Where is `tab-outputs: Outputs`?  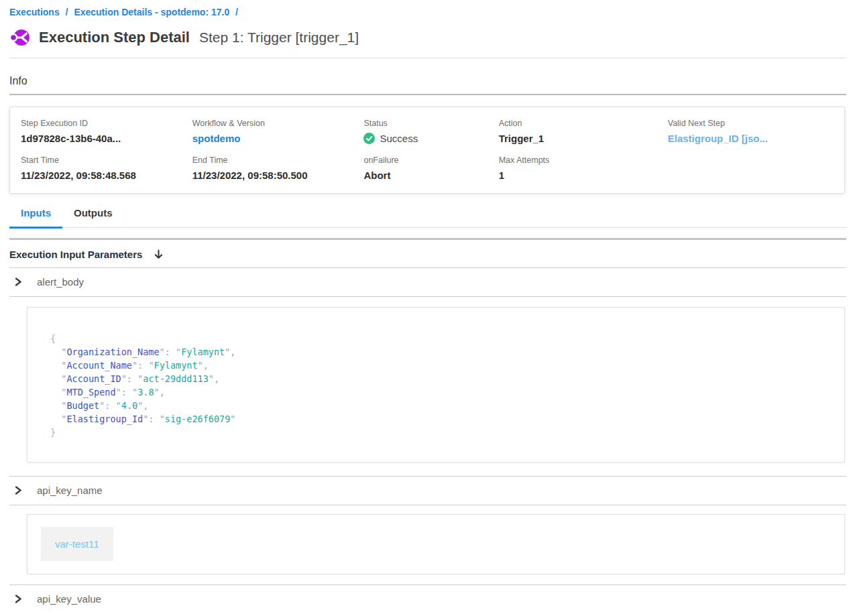
tab-outputs: Outputs is located at coordinates (93, 217).